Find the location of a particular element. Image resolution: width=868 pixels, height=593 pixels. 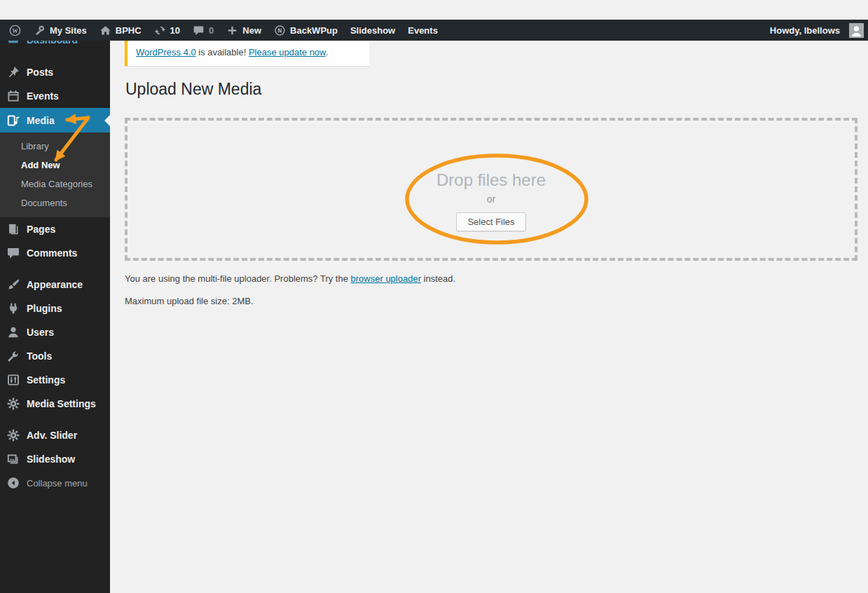

avatar-person-icon is located at coordinates (856, 31).